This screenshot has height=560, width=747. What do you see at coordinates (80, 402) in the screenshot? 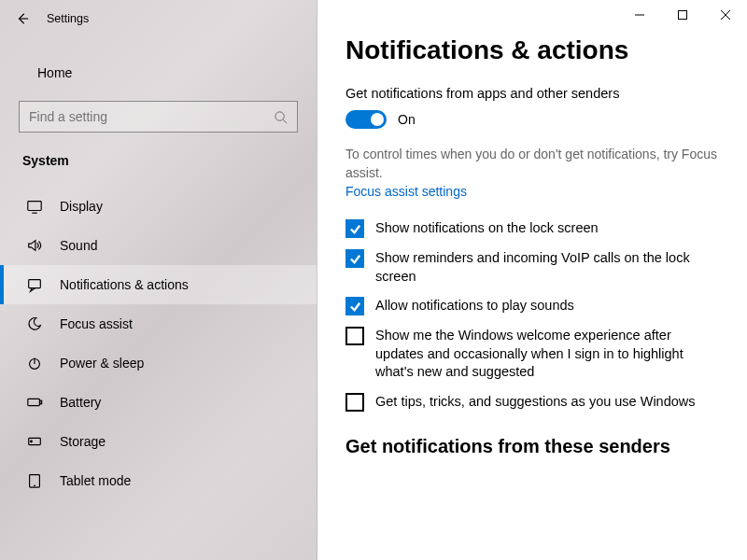
I see `sidebar-item-label: Battery` at bounding box center [80, 402].